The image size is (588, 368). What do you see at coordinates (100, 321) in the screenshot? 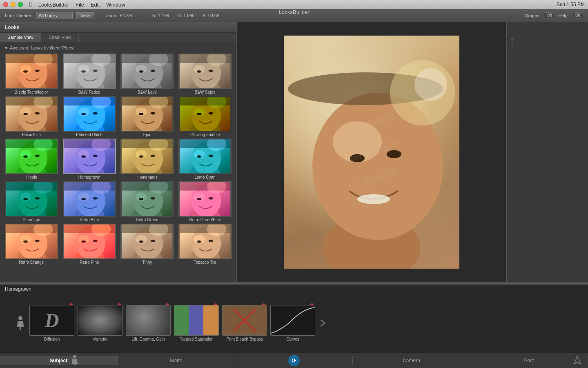
I see `vignette-visual` at bounding box center [100, 321].